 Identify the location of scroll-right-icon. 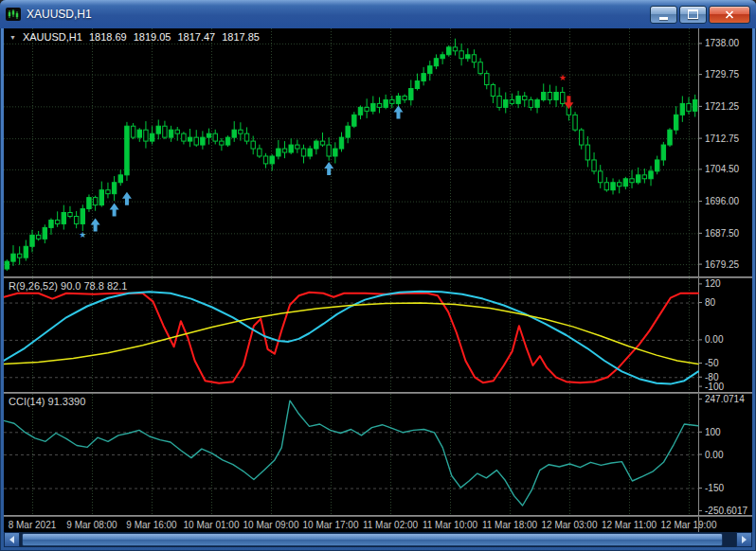
(745, 540).